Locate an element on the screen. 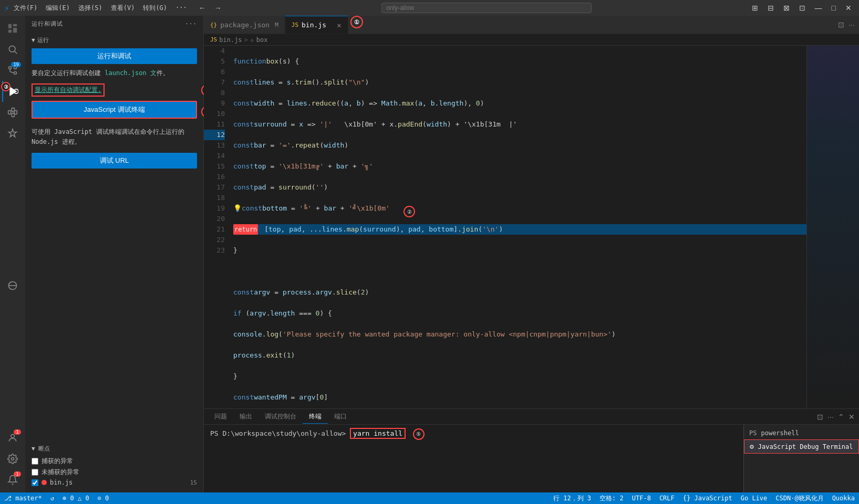 The width and height of the screenshot is (859, 504). status-errors: ⊗ 0 △ 0 is located at coordinates (76, 498).